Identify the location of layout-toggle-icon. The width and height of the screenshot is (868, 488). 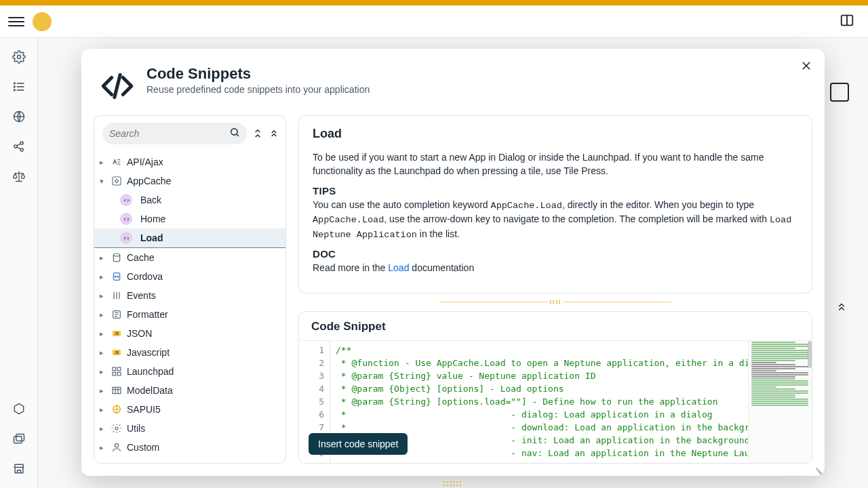
(847, 22).